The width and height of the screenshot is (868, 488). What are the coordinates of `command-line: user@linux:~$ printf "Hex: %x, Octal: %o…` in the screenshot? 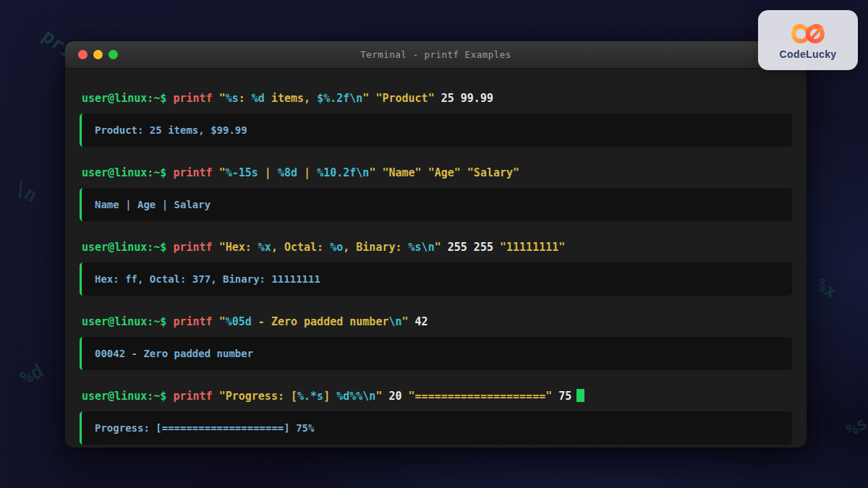 It's located at (435, 247).